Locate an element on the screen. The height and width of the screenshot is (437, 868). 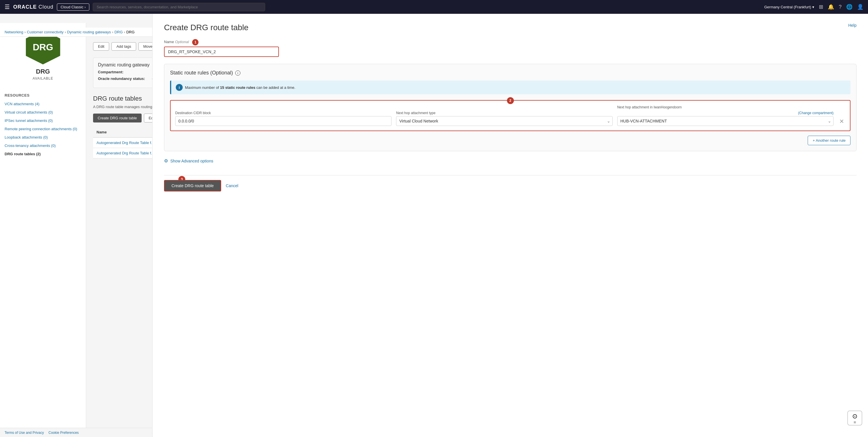
name-field-section: Name Optional 1 is located at coordinates (510, 48).